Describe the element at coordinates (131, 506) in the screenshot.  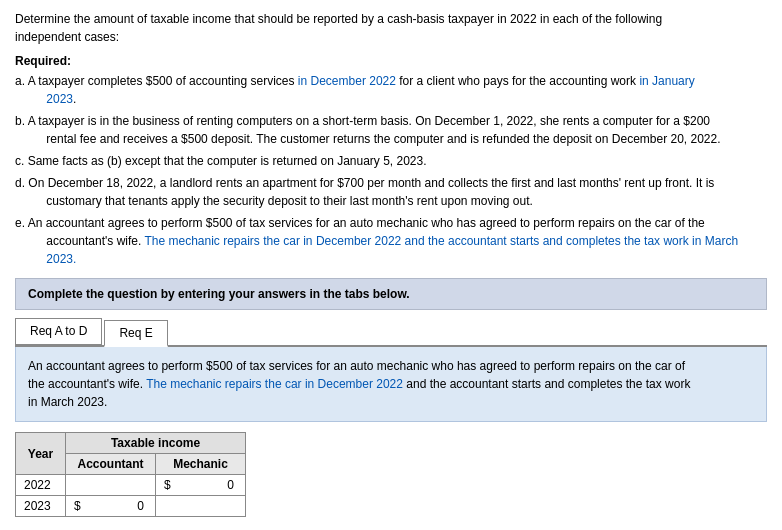
I see `table-row: 2023 $` at that location.